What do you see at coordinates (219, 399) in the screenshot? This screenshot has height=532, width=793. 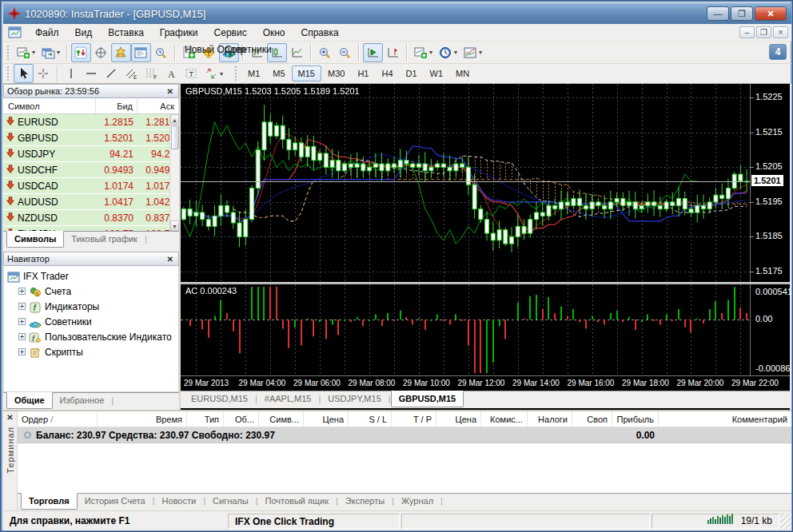 I see `chart-tab-0: EURUSD,M15` at bounding box center [219, 399].